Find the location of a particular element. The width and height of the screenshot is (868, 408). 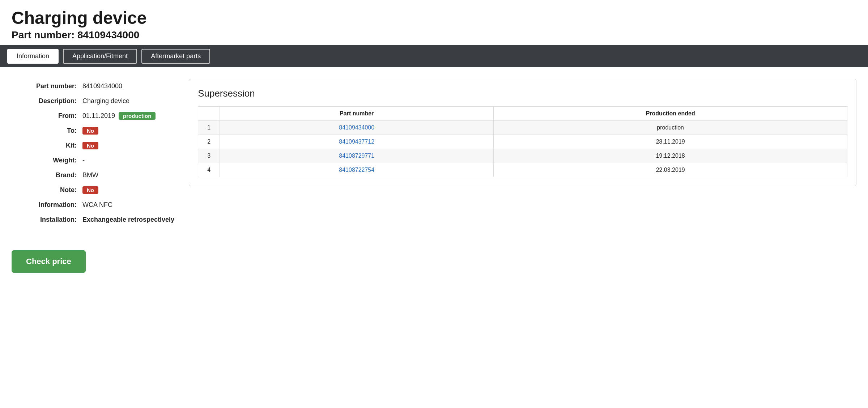

info-row-description: Description: Charging device is located at coordinates (93, 101).